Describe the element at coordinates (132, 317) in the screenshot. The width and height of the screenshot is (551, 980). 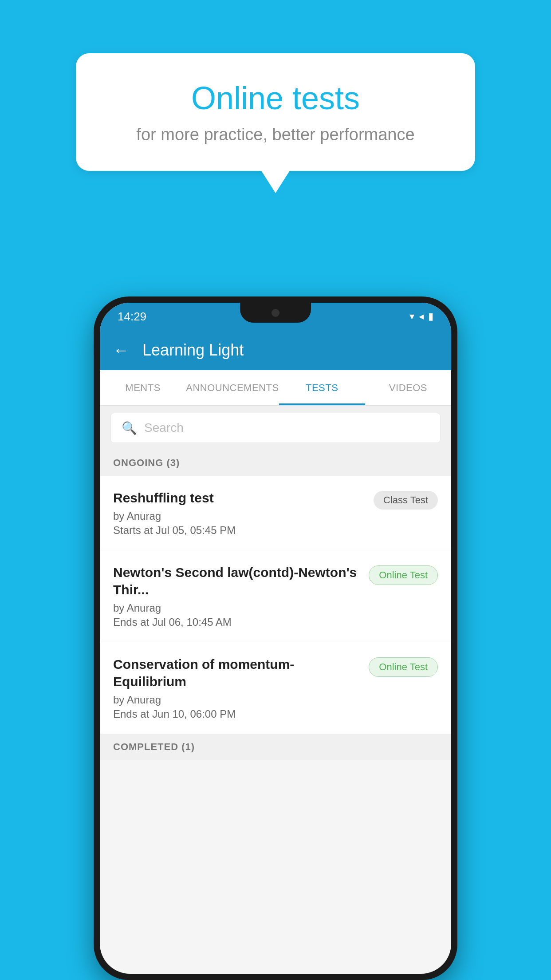
I see `status-time: 14:29` at that location.